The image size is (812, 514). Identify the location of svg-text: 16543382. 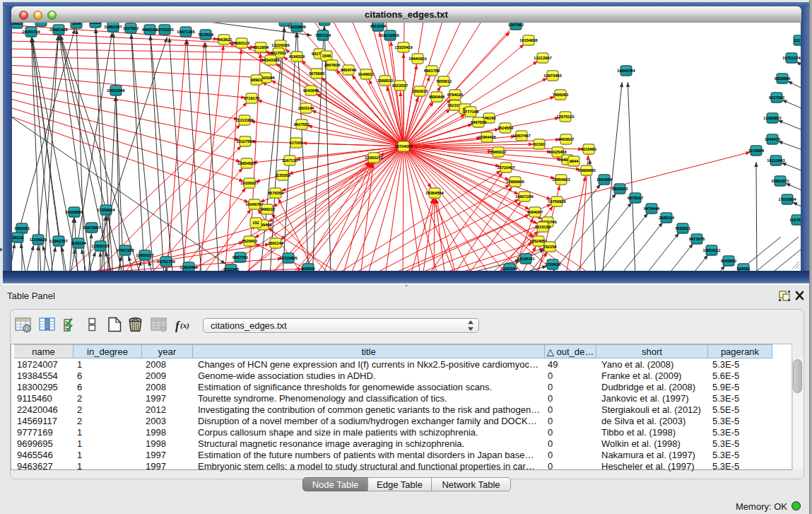
(270, 60).